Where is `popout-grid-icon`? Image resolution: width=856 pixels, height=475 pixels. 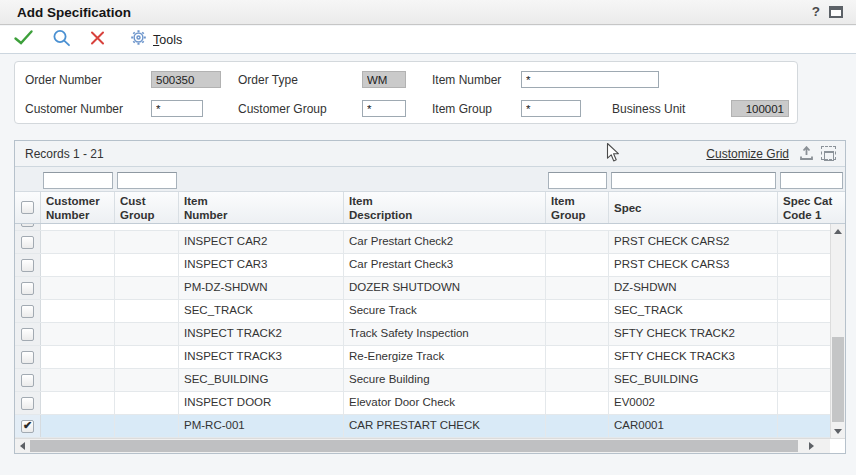
popout-grid-icon is located at coordinates (828, 153).